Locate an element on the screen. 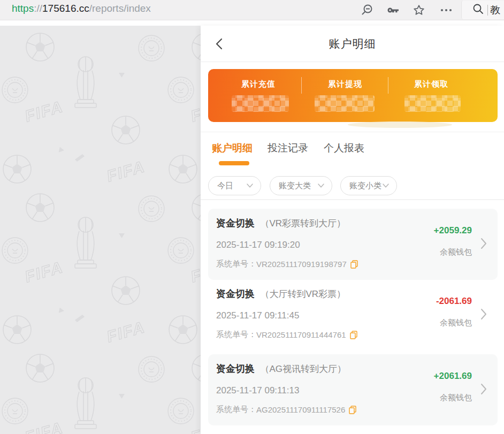  url-text: https://175616.cc/reports/index is located at coordinates (81, 9).